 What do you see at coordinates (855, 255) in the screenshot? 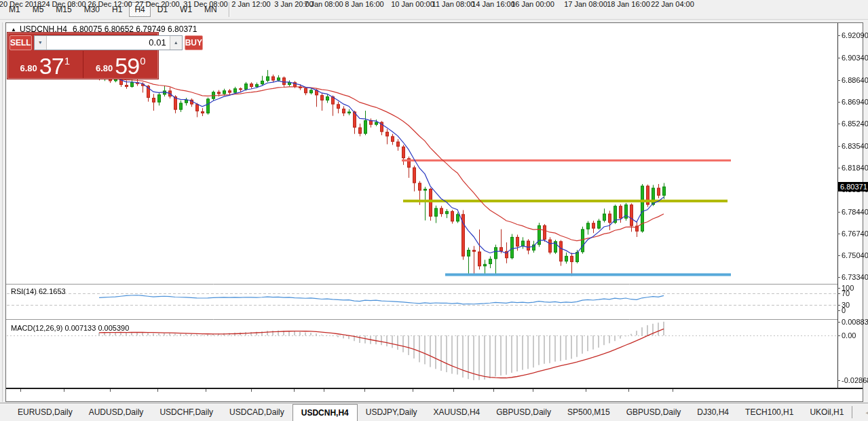
I see `price-axis-tick: 6.75040` at bounding box center [855, 255].